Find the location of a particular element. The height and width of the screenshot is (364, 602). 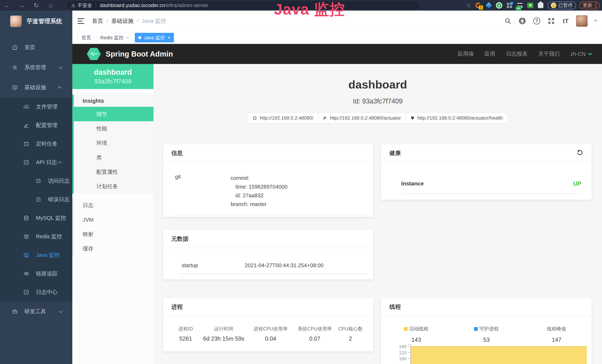

sidebar-item-log-center: 日志中心 is located at coordinates (36, 292).